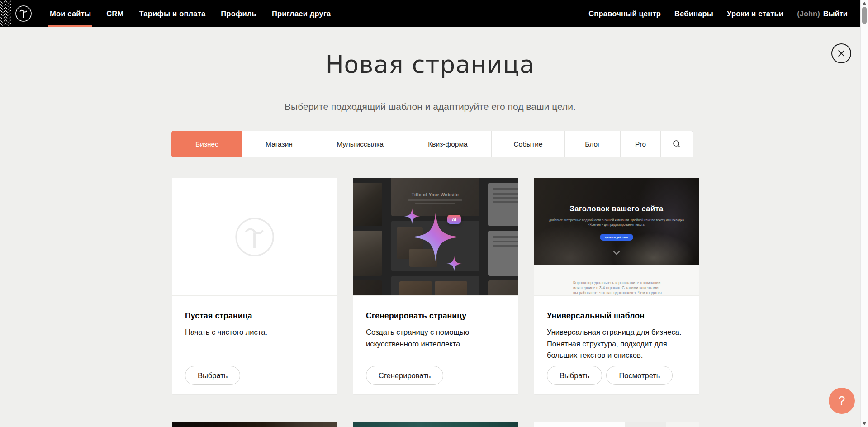  What do you see at coordinates (617, 308) in the screenshot?
I see `card-title: Универсальный шаблон` at bounding box center [617, 308].